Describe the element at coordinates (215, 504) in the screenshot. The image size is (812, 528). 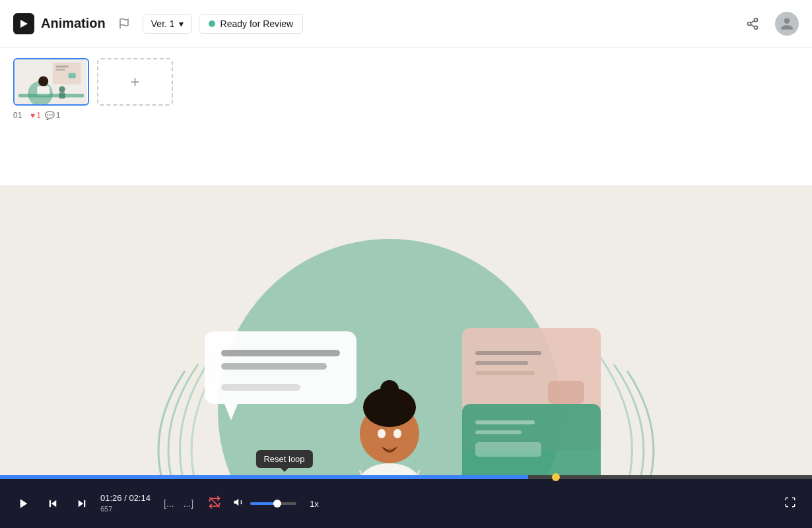
I see `no-loop-button` at that location.